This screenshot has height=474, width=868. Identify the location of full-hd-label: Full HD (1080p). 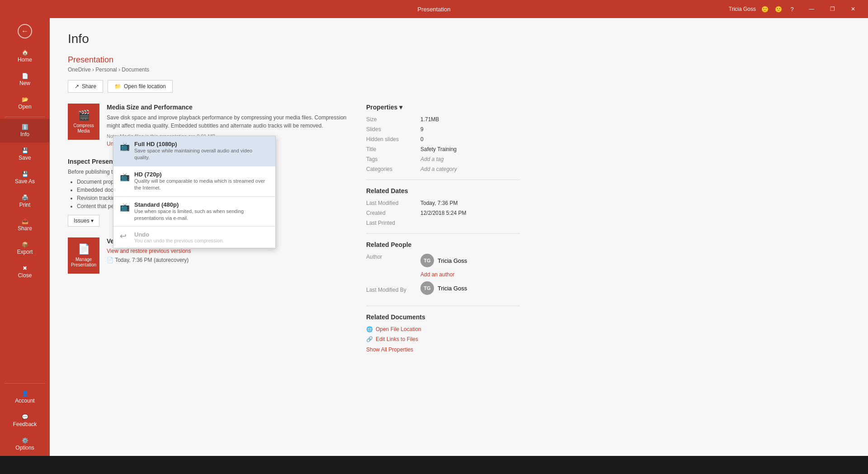
(202, 144).